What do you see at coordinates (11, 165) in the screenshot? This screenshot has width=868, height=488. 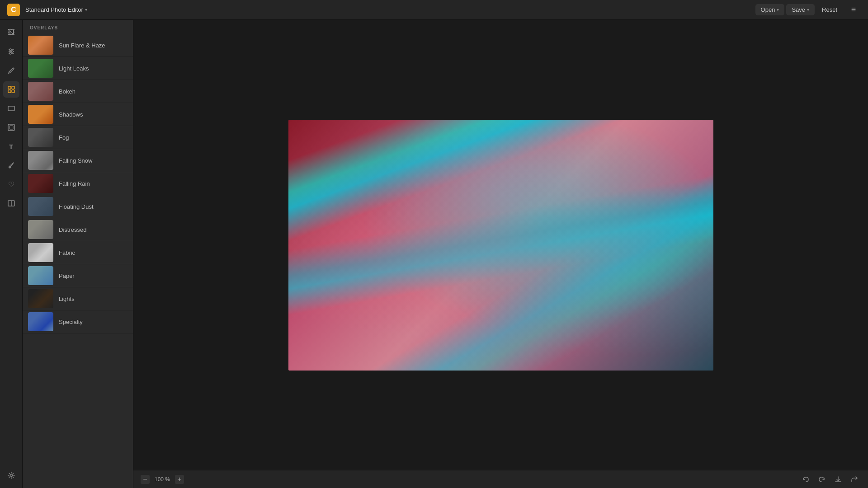 I see `sidebar-item-brush` at bounding box center [11, 165].